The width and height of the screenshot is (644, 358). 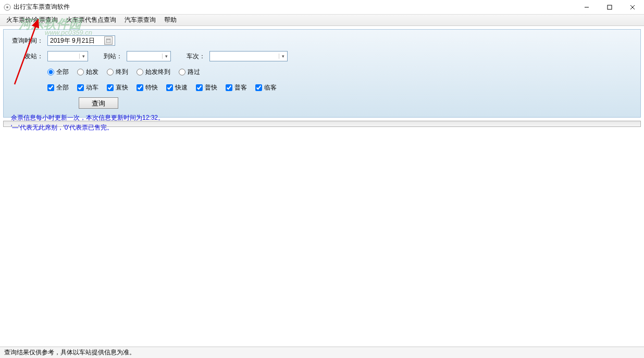 I want to click on arrive-label: 到站：, so click(x=115, y=56).